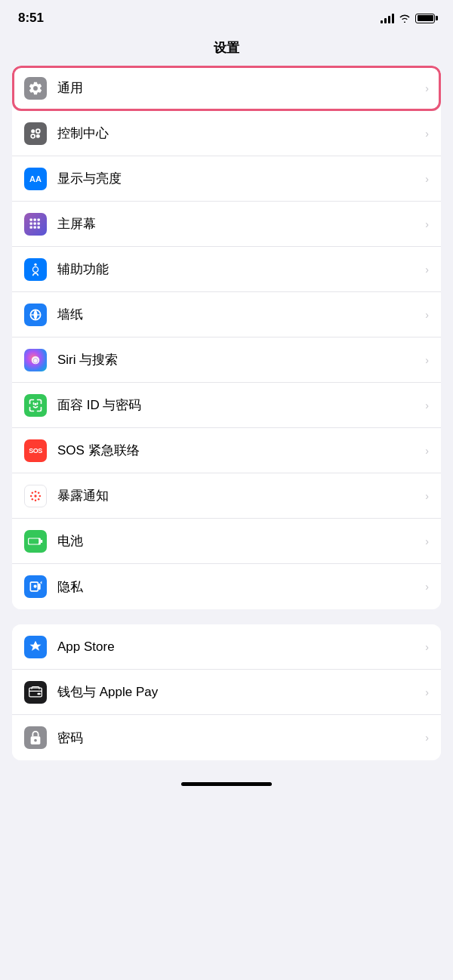 The image size is (453, 980). What do you see at coordinates (427, 88) in the screenshot?
I see `general-chevron: ›` at bounding box center [427, 88].